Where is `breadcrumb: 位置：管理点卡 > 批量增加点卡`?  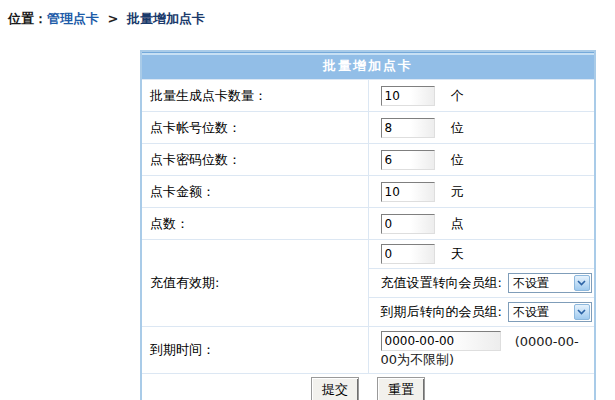
breadcrumb: 位置：管理点卡 > 批量增加点卡 is located at coordinates (106, 19).